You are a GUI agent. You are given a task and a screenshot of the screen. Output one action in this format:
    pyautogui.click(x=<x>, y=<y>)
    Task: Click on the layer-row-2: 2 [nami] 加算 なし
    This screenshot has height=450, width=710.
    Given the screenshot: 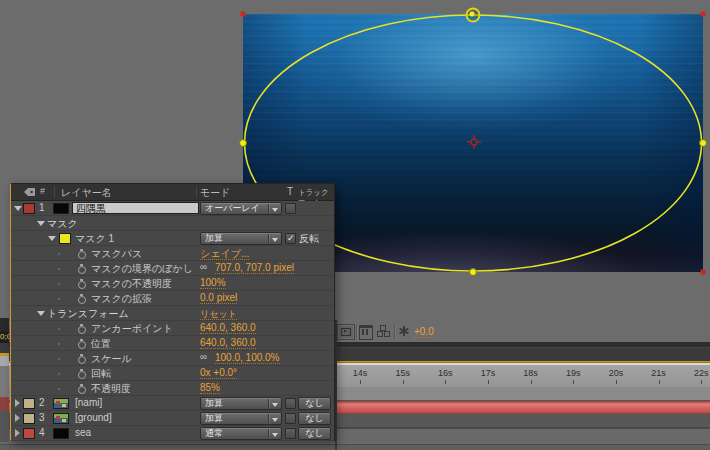 What is the action you would take?
    pyautogui.click(x=172, y=404)
    